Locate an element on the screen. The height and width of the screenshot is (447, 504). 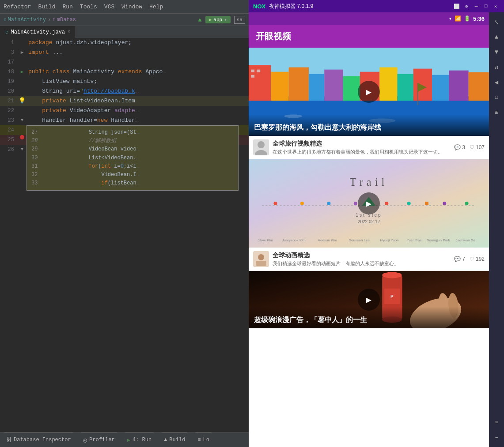
emulator-window-controls: ⬜ ⚙ — □ ✕ is located at coordinates (476, 6).